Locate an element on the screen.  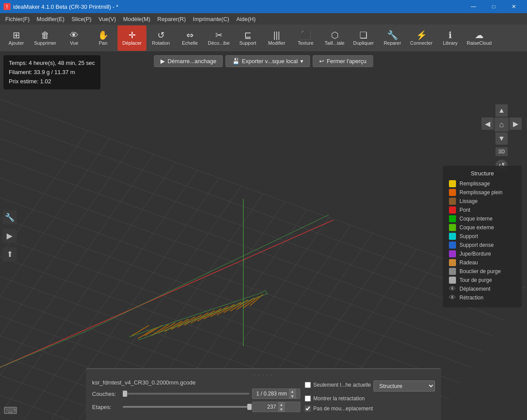
nav-down-button: ▼ is located at coordinates (502, 139).